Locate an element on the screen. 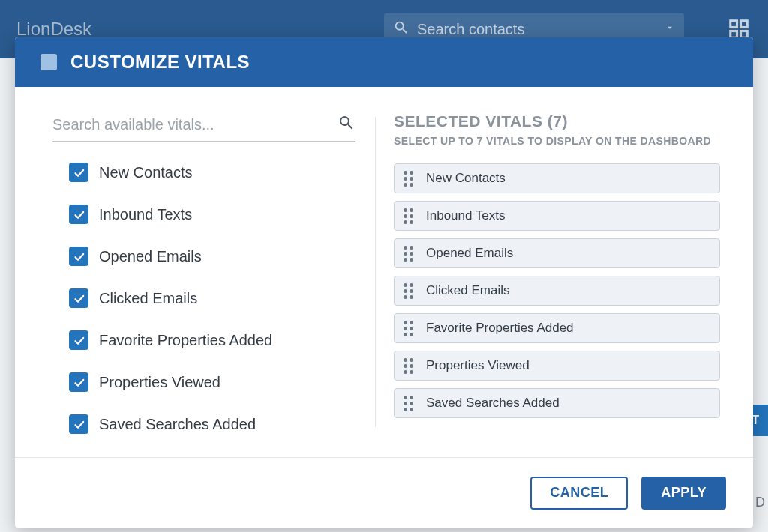 The height and width of the screenshot is (532, 768). global-search-placeholder: Search contacts is located at coordinates (541, 30).